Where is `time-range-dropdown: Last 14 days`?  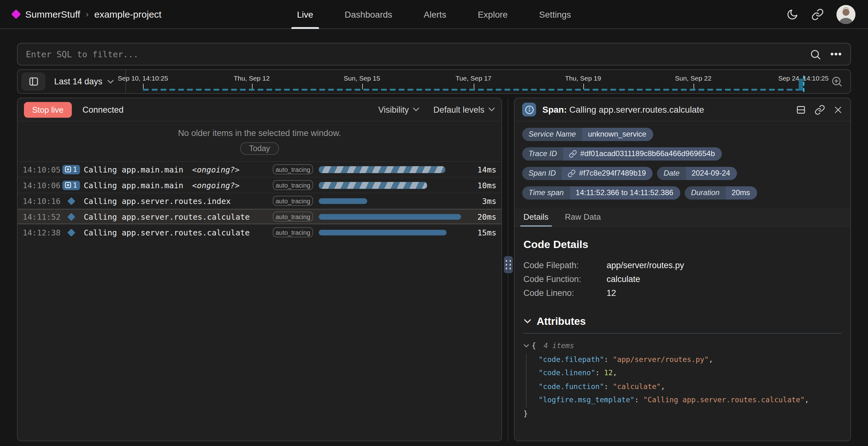 time-range-dropdown: Last 14 days is located at coordinates (84, 82).